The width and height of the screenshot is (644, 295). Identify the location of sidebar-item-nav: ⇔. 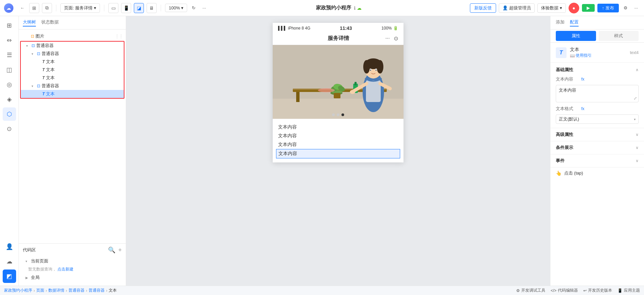
(9, 40).